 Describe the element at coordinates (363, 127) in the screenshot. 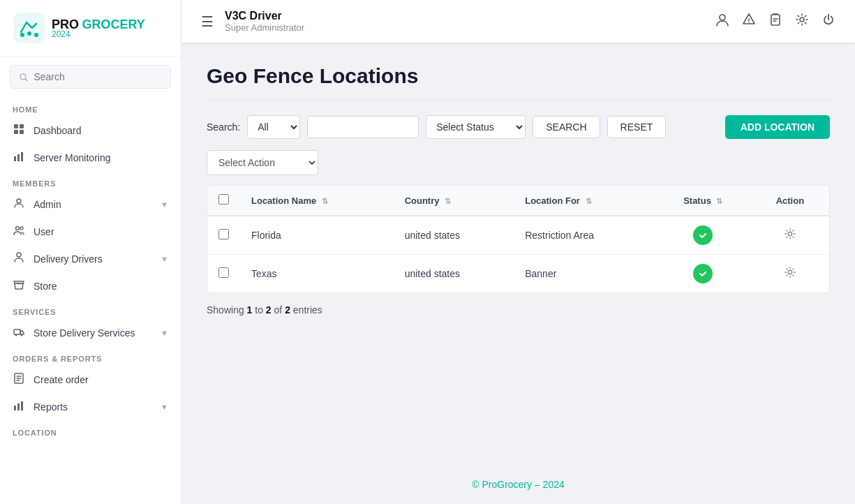

I see `search-text-input` at that location.